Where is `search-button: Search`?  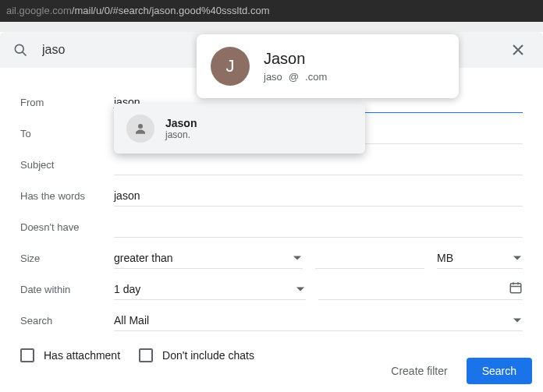 search-button: Search is located at coordinates (499, 371).